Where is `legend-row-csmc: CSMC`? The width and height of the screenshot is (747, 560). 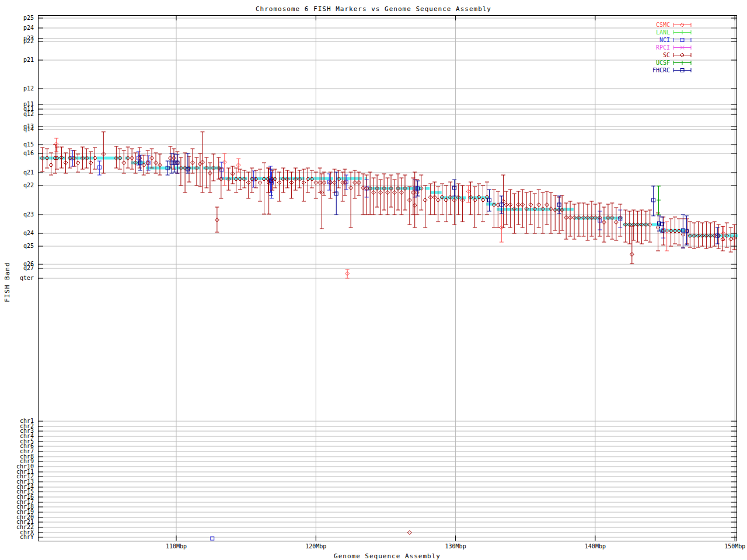
legend-row-csmc: CSMC is located at coordinates (672, 24).